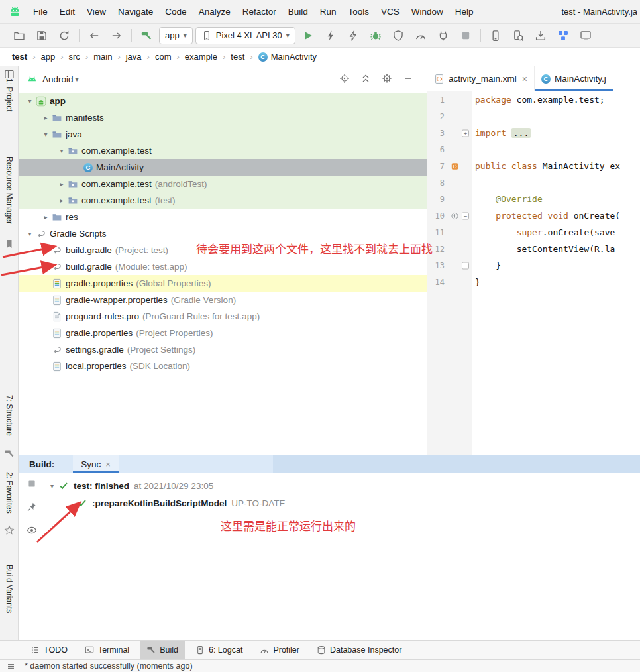  What do you see at coordinates (541, 36) in the screenshot?
I see `sdk-manager-button` at bounding box center [541, 36].